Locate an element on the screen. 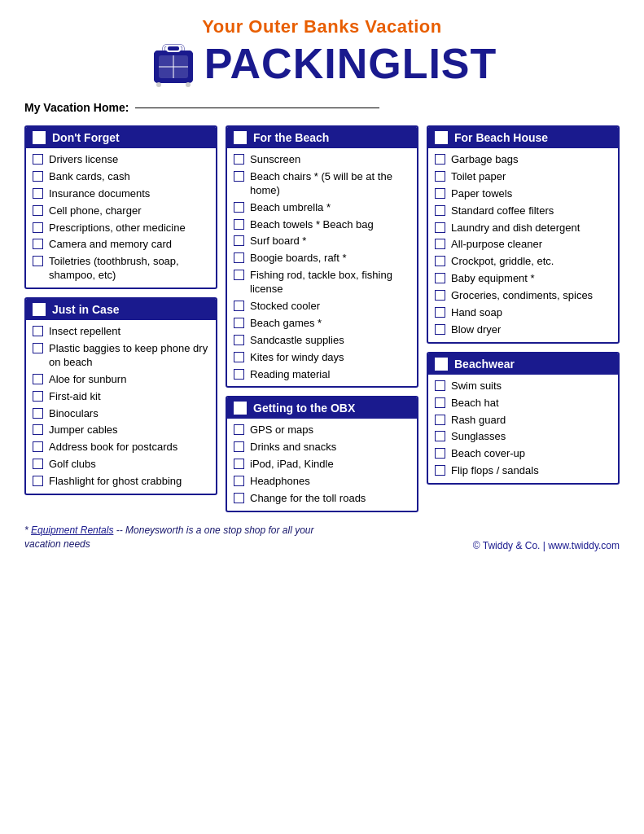 The image size is (644, 834). list-item: Fishing rod, tackle box, fishing license is located at coordinates (322, 283).